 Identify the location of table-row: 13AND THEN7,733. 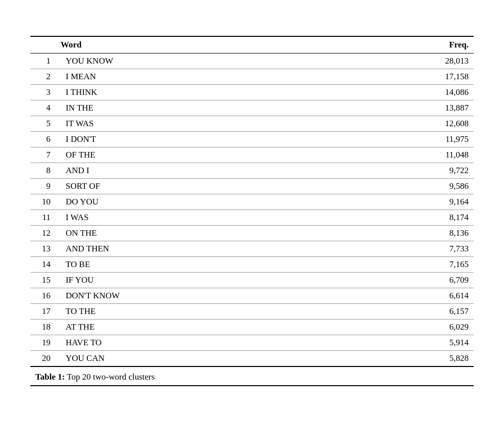
(252, 249).